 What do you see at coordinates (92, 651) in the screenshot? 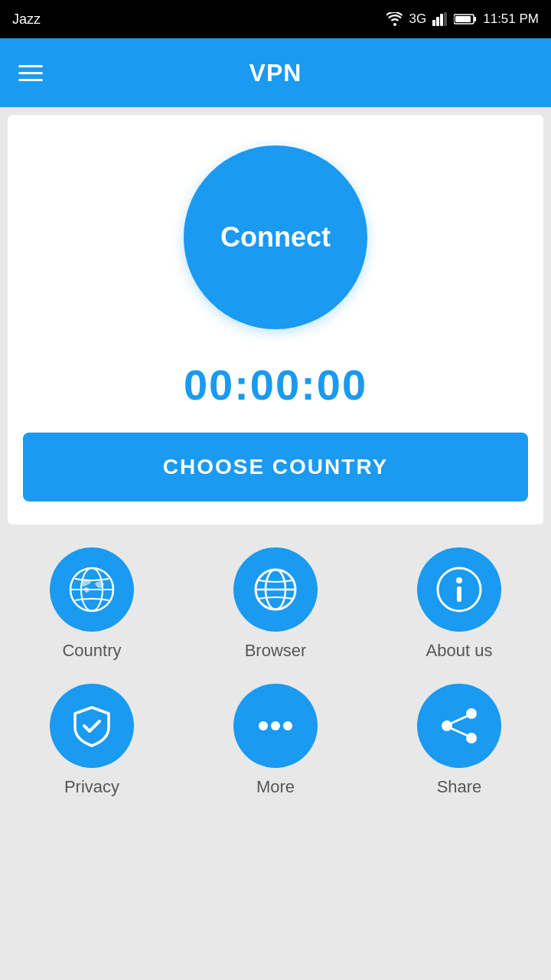
I see `country-label: Country` at bounding box center [92, 651].